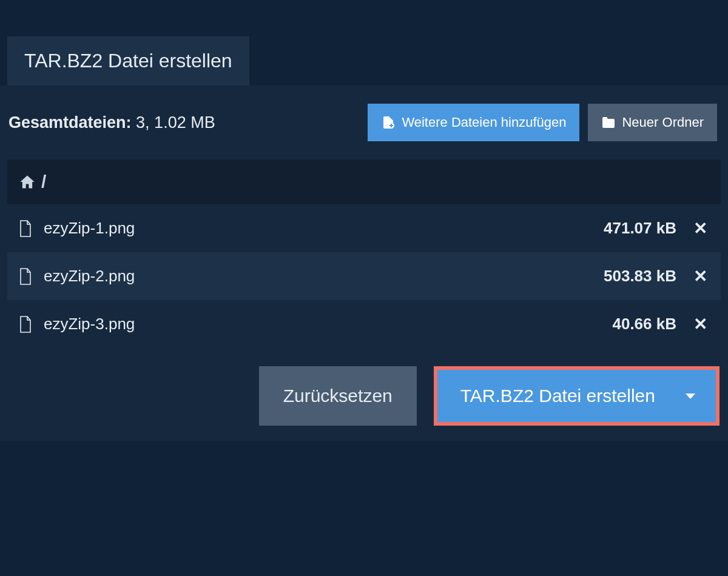  I want to click on breadcrumb: /, so click(364, 182).